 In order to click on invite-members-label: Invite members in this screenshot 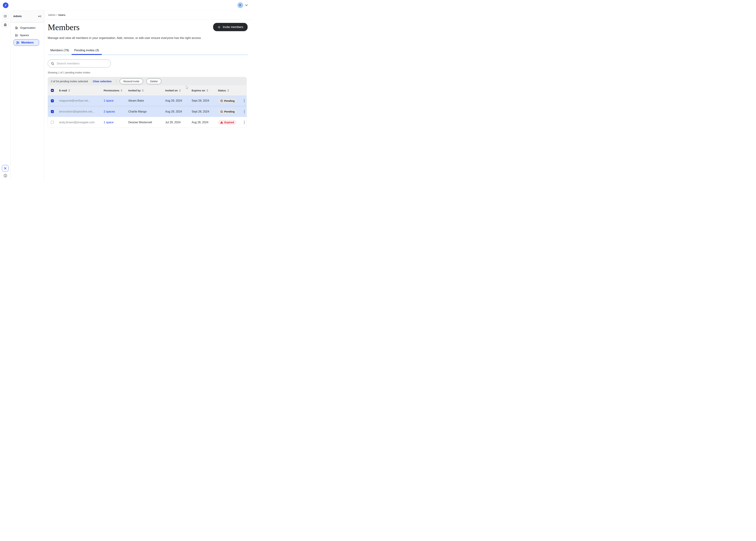, I will do `click(233, 27)`.